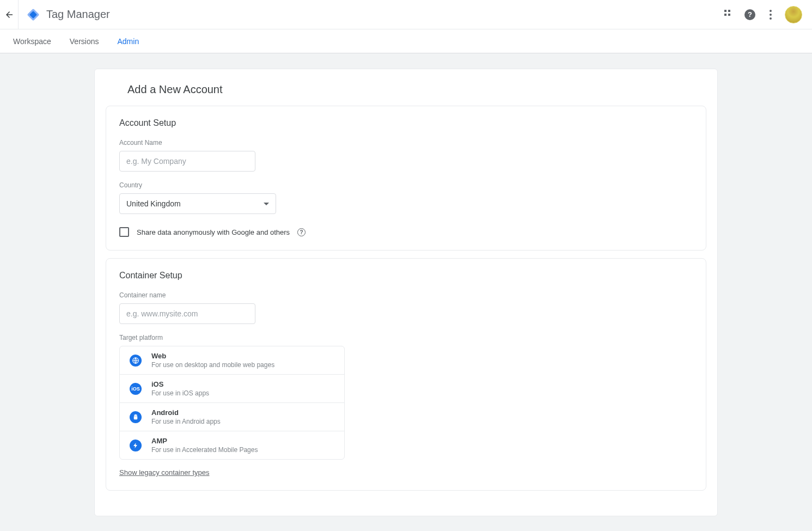 This screenshot has height=531, width=812. Describe the element at coordinates (164, 473) in the screenshot. I see `legacy-types-link: Show legacy container types` at that location.